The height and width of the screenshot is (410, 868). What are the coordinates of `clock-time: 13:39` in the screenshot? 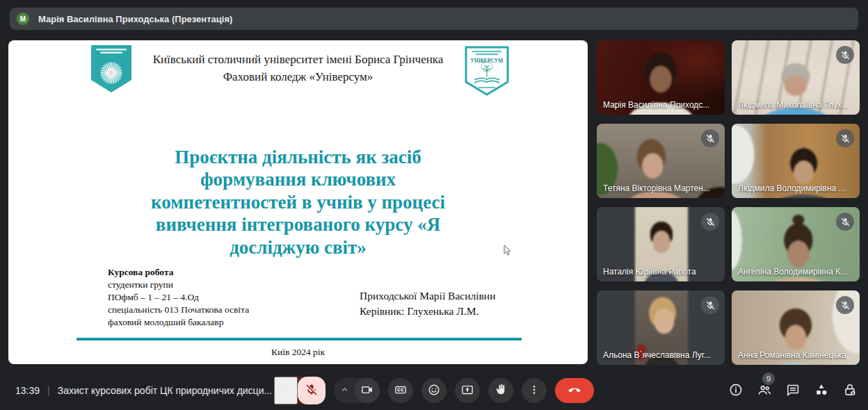 It's located at (28, 391).